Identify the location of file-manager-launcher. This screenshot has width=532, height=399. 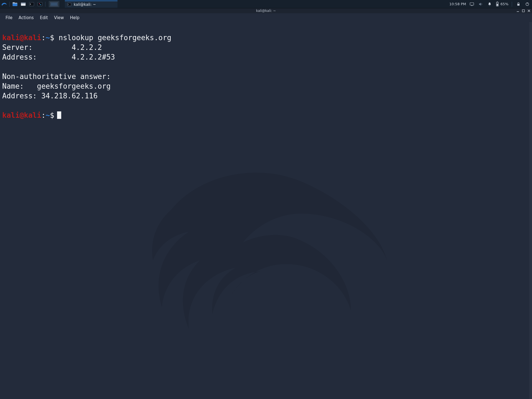
(15, 4).